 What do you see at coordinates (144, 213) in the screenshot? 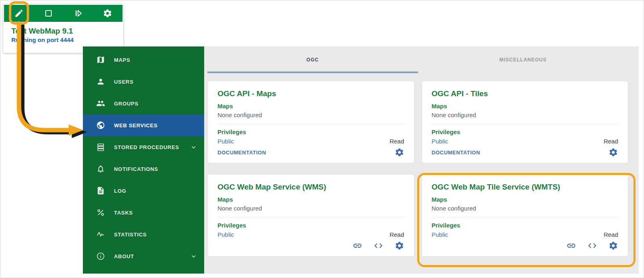
I see `sidebar-item-tasks: TASKS` at bounding box center [144, 213].